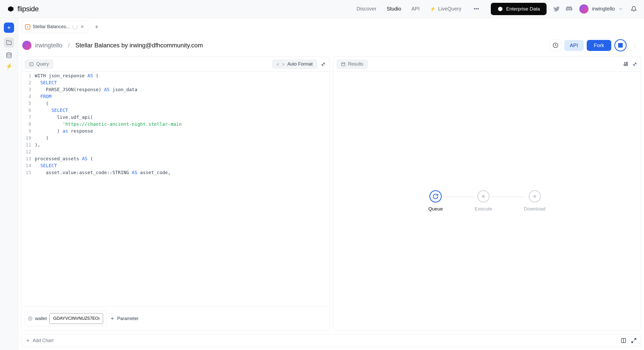 This screenshot has width=644, height=350. I want to click on download-circle, so click(535, 196).